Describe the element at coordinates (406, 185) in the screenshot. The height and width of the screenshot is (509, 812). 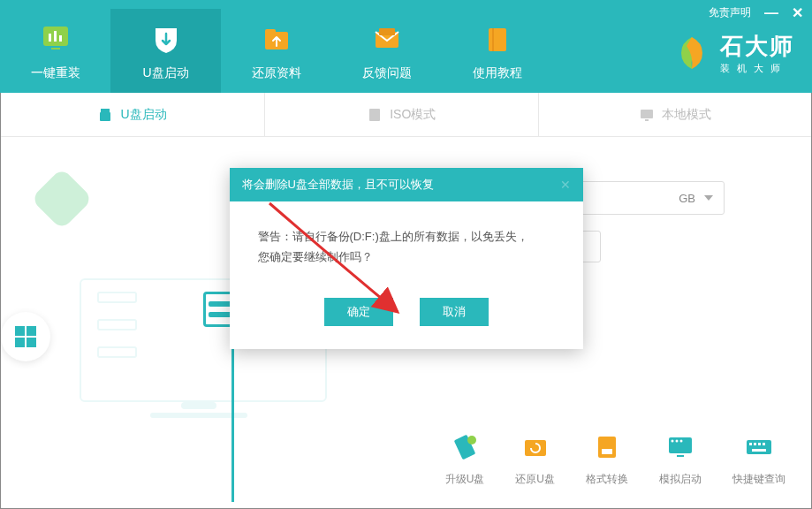
I see `dialog-title-bar: 将会删除U盘全部数据，且不可以恢复 ✕` at that location.